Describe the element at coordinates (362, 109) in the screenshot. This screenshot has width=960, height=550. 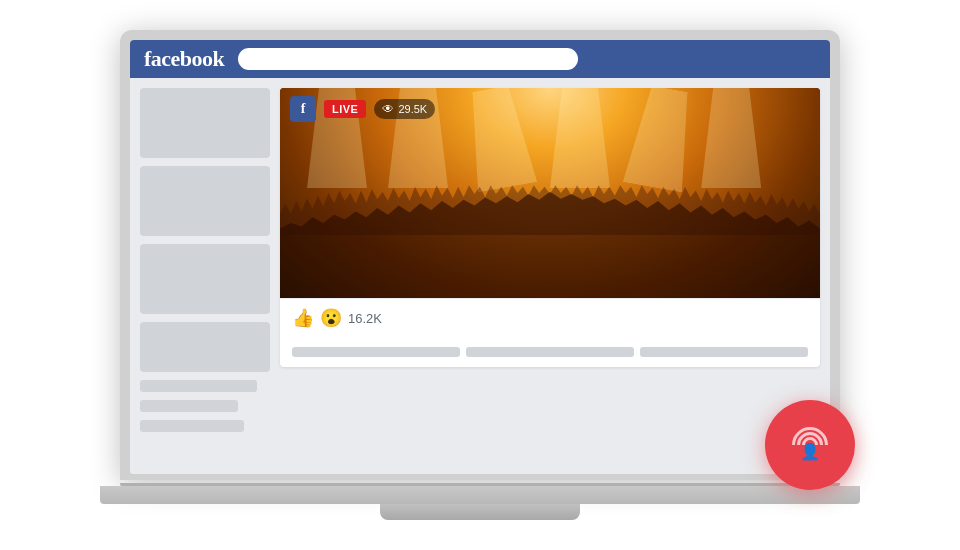
I see `video-overlay: f LIVE 👁 29.5K` at that location.